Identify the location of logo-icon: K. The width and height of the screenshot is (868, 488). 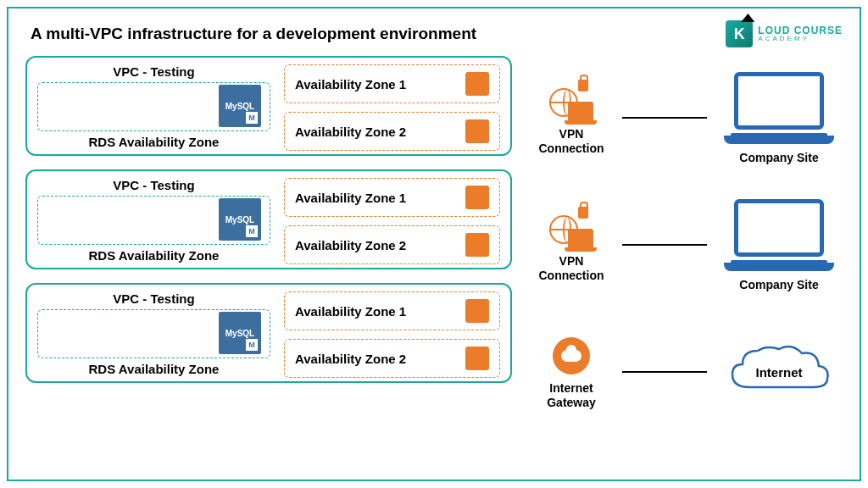
(739, 34).